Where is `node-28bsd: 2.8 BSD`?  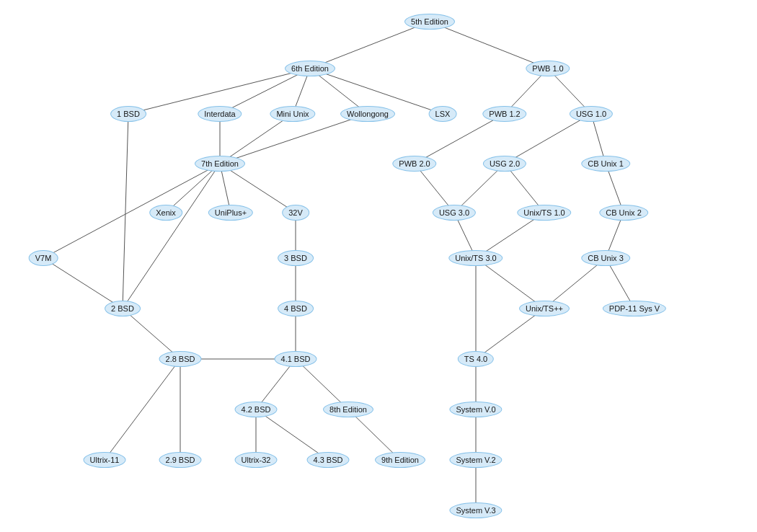 node-28bsd: 2.8 BSD is located at coordinates (180, 359).